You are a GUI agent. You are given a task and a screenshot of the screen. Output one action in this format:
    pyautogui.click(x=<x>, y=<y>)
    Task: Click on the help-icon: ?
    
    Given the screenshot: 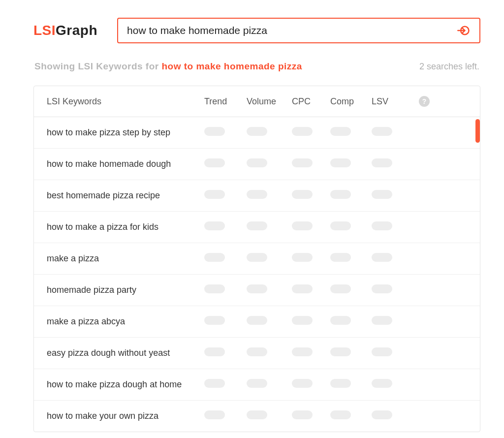 What is the action you would take?
    pyautogui.click(x=424, y=101)
    